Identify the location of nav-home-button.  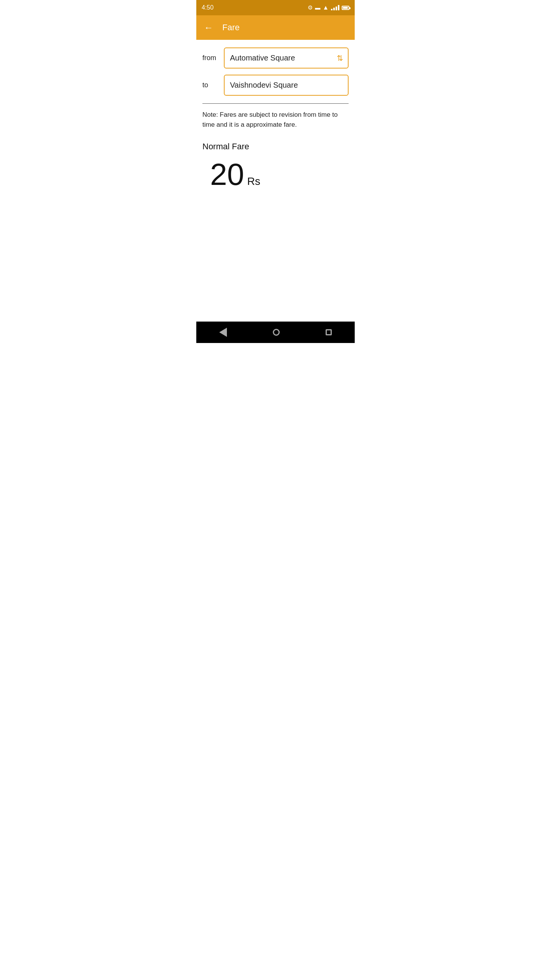
(276, 332).